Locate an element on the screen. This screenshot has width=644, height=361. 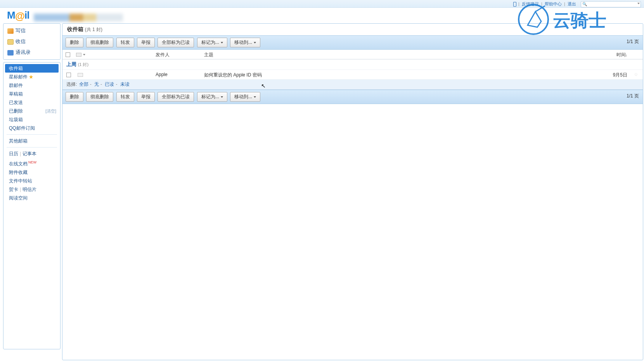
delete-button-2: 删除 is located at coordinates (74, 97).